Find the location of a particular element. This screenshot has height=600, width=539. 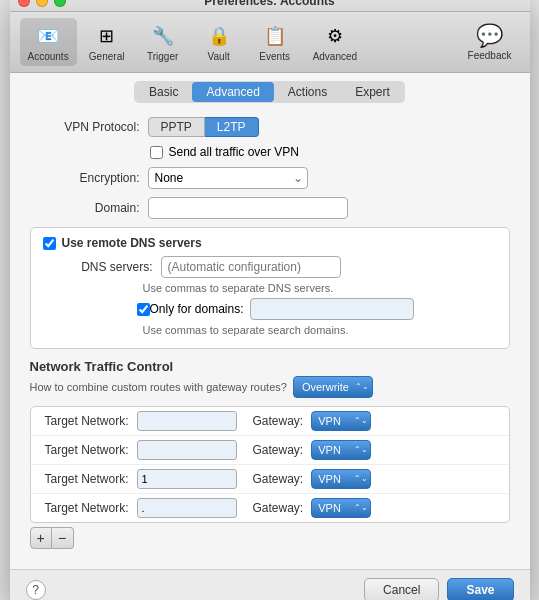

trigger-icon: 🔧 is located at coordinates (163, 36).